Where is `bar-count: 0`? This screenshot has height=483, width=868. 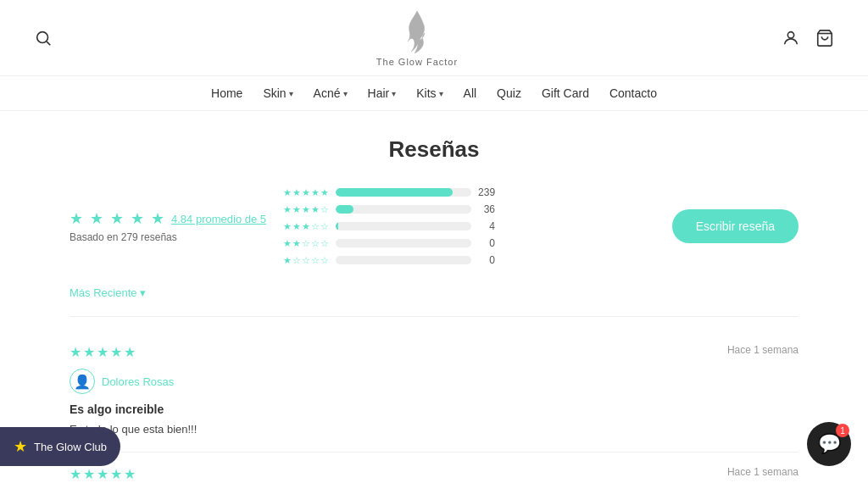 bar-count: 0 is located at coordinates (487, 243).